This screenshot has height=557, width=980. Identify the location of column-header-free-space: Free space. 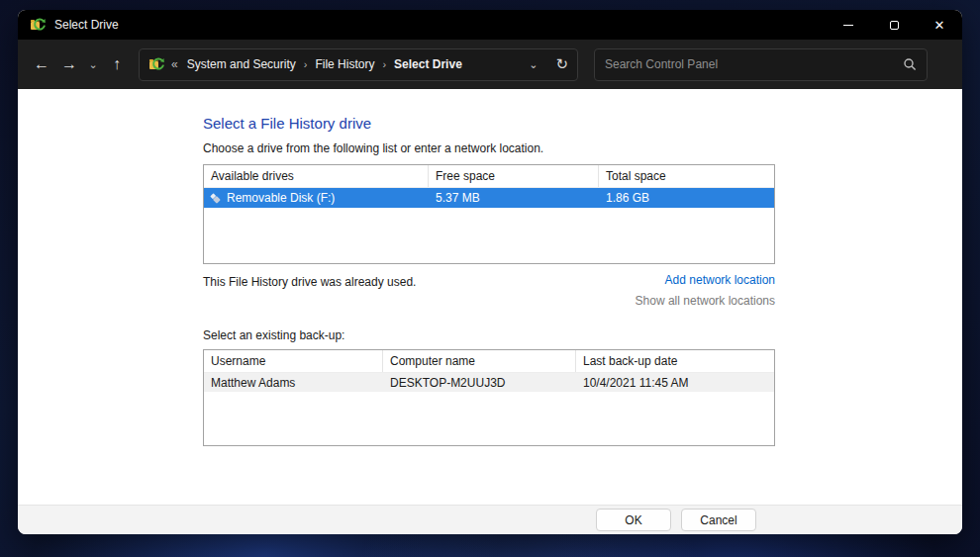
(514, 176).